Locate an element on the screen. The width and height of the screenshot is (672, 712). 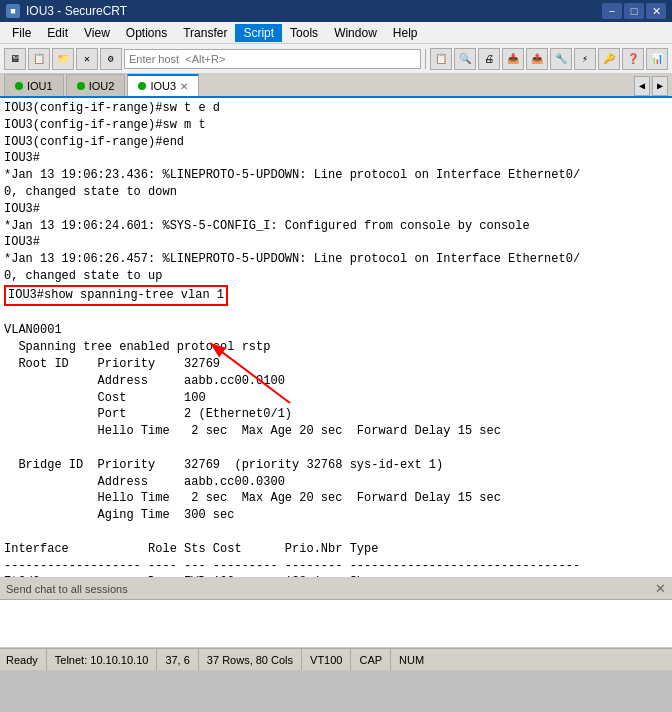
tab-close-button: ✕ is located at coordinates (184, 86).